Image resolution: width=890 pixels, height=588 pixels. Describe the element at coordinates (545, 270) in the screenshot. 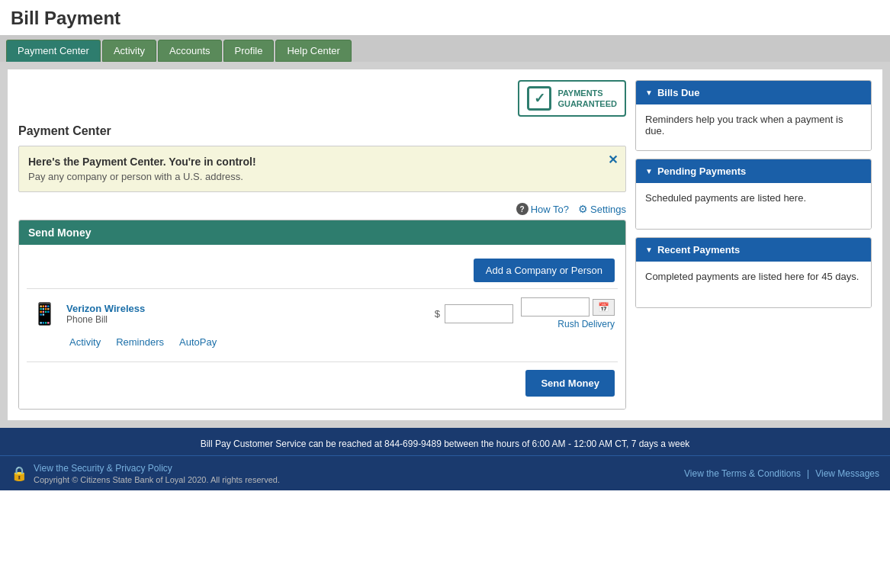

I see `add-company-button: Add a Company or Person` at that location.